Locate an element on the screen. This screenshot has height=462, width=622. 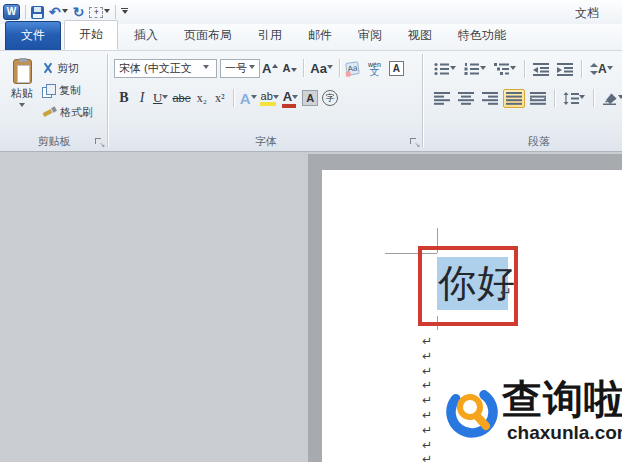
tab-view: 视图 is located at coordinates (420, 36).